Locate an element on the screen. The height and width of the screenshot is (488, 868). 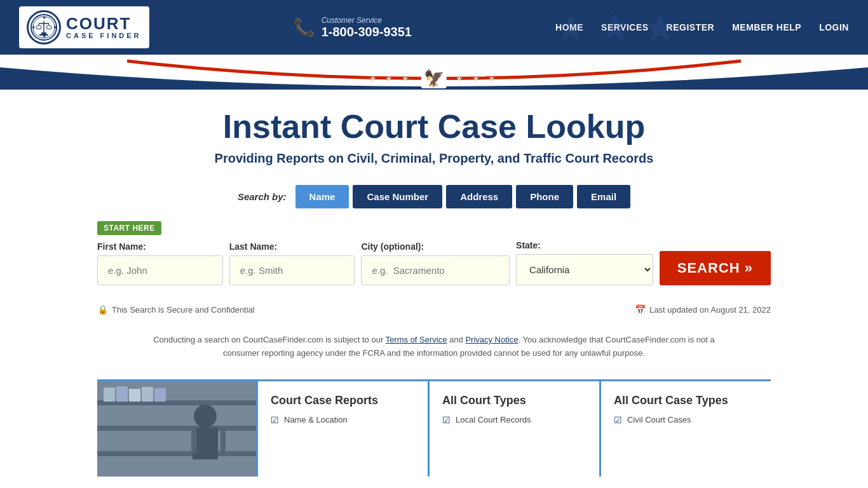
bottom-image-placeholder is located at coordinates (177, 429).